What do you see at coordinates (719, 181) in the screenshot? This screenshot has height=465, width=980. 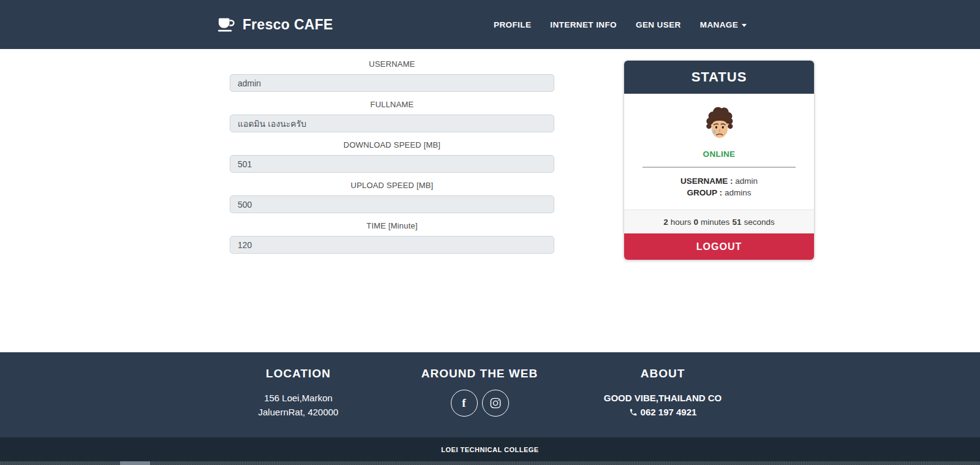 I see `username-line: USERNAME : admin` at bounding box center [719, 181].